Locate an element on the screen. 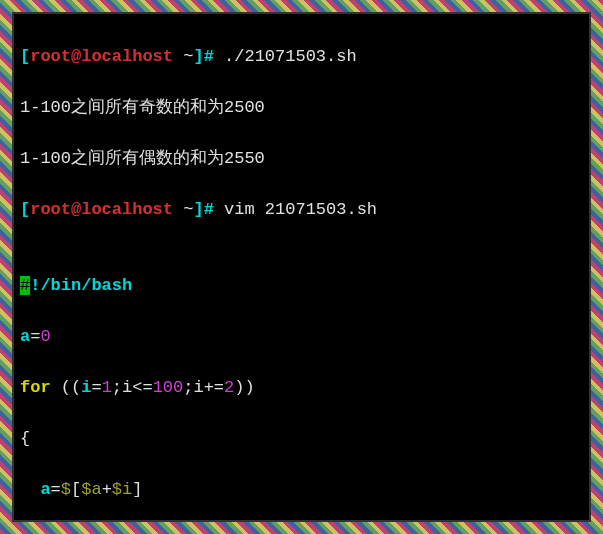 This screenshot has width=603, height=534. indent is located at coordinates (30, 490).